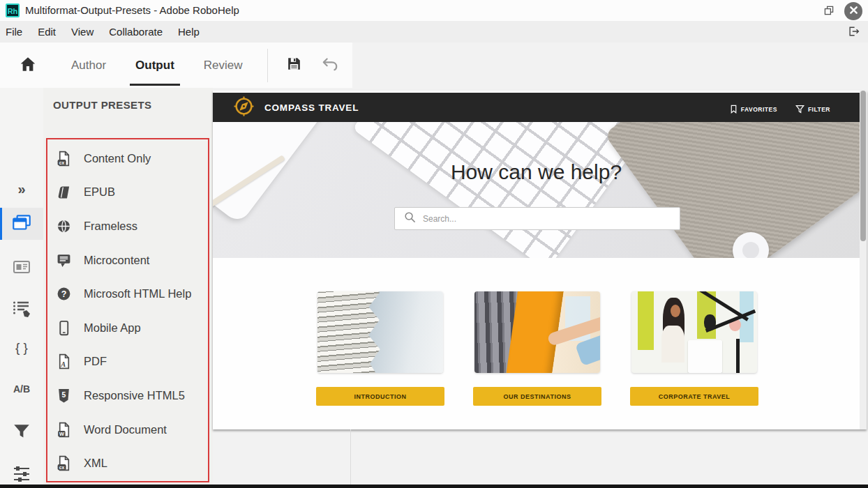 The width and height of the screenshot is (868, 488). Describe the element at coordinates (408, 219) in the screenshot. I see `search-icon` at that location.